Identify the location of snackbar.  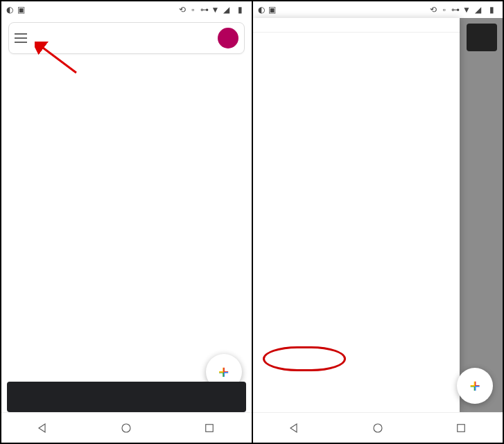
(126, 397).